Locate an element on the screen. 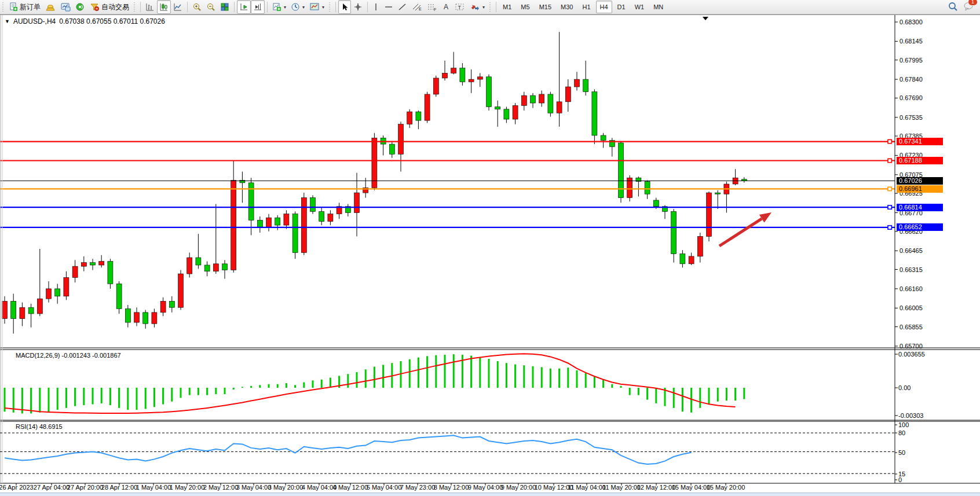  macd-axis-tick: -0.00303 is located at coordinates (910, 416).